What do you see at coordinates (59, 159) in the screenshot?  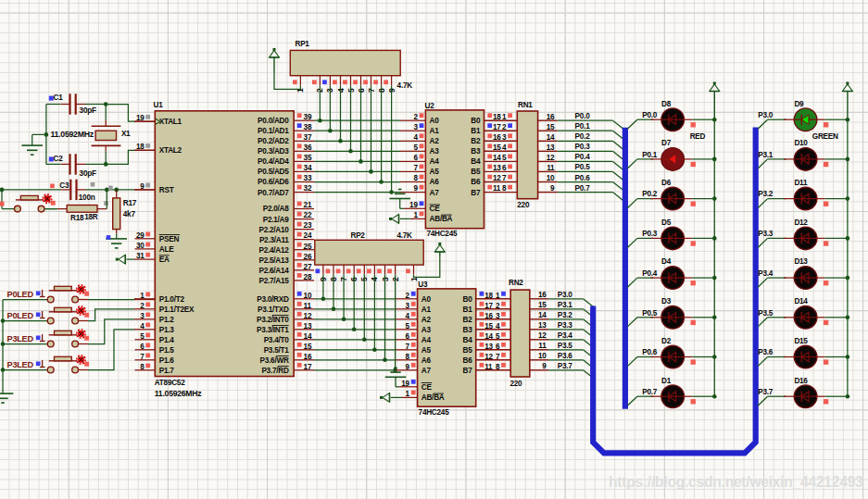 I see `svg-text: C2` at bounding box center [59, 159].